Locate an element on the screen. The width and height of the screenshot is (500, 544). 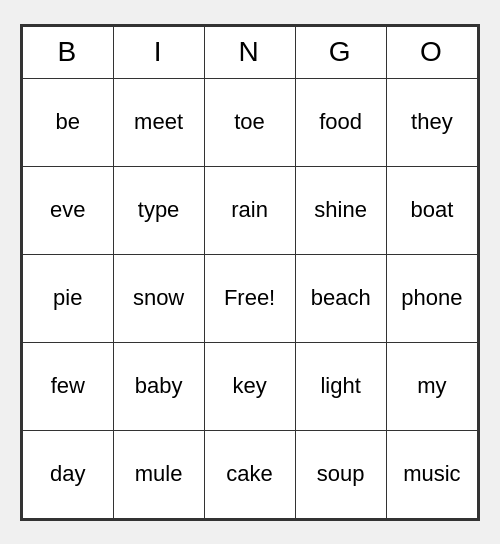
cell-r1-c2: rain is located at coordinates (250, 210).